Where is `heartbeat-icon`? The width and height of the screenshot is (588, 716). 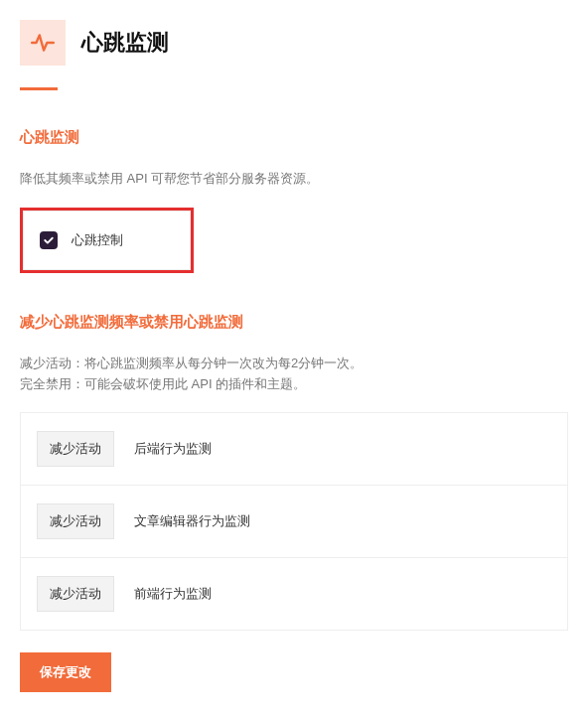 heartbeat-icon is located at coordinates (43, 43).